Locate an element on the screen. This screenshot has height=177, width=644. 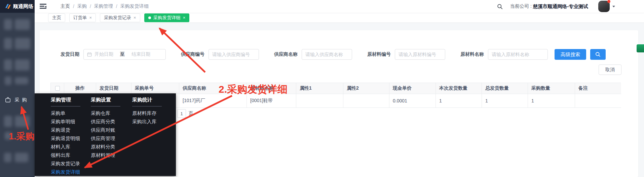
search-button is located at coordinates (598, 54).